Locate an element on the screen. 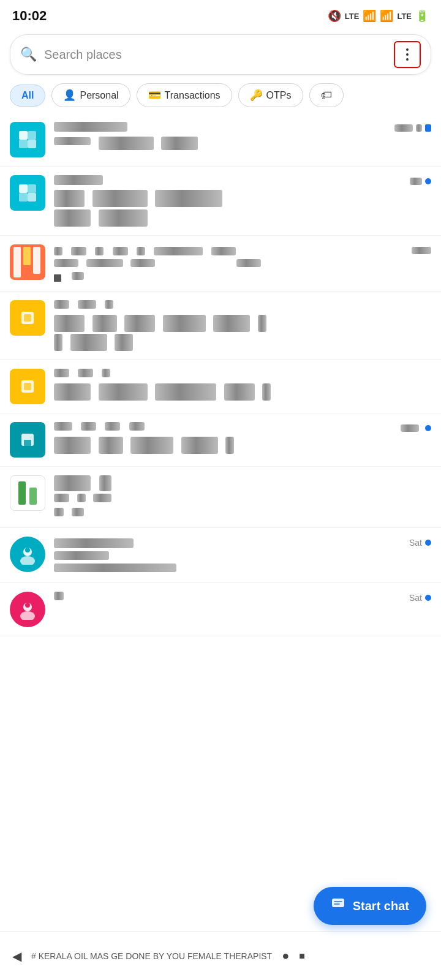 This screenshot has width=441, height=980. tab-transactions-label: Transactions is located at coordinates (192, 96).